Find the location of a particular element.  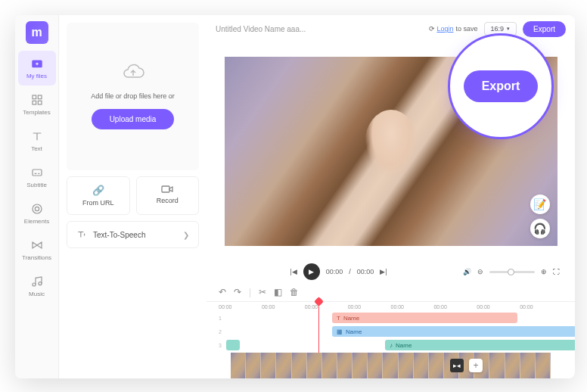

add-clip-button: + is located at coordinates (476, 366).